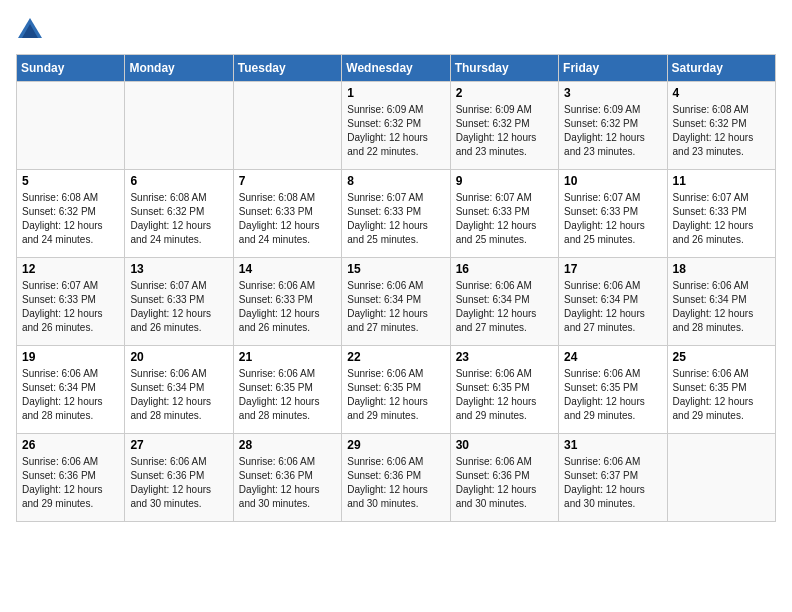 This screenshot has width=792, height=612. I want to click on day-number: 28, so click(288, 445).